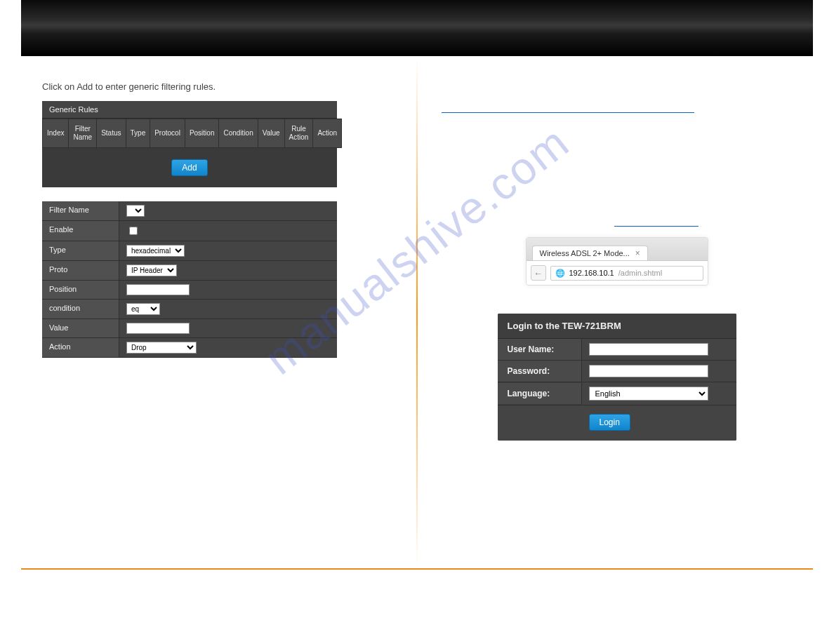 Image resolution: width=834 pixels, height=644 pixels. Describe the element at coordinates (81, 328) in the screenshot. I see `label-value: Value` at that location.